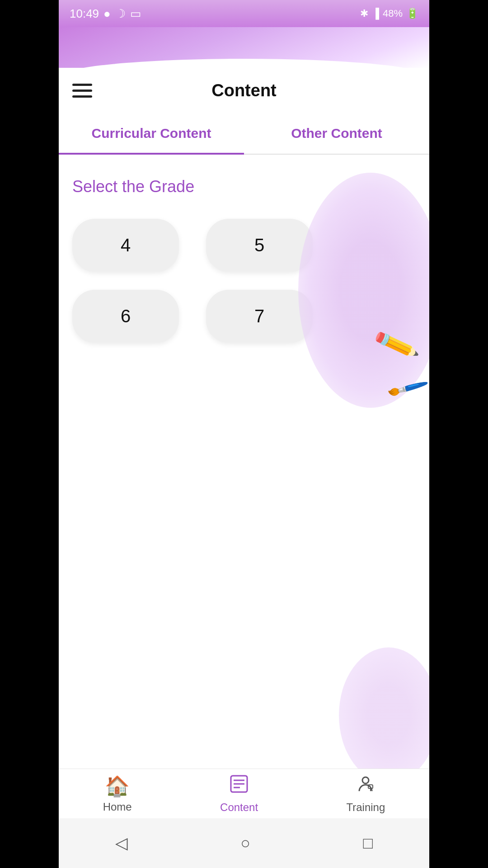 This screenshot has height=868, width=488. I want to click on nav-home: 🏠 Home, so click(117, 794).